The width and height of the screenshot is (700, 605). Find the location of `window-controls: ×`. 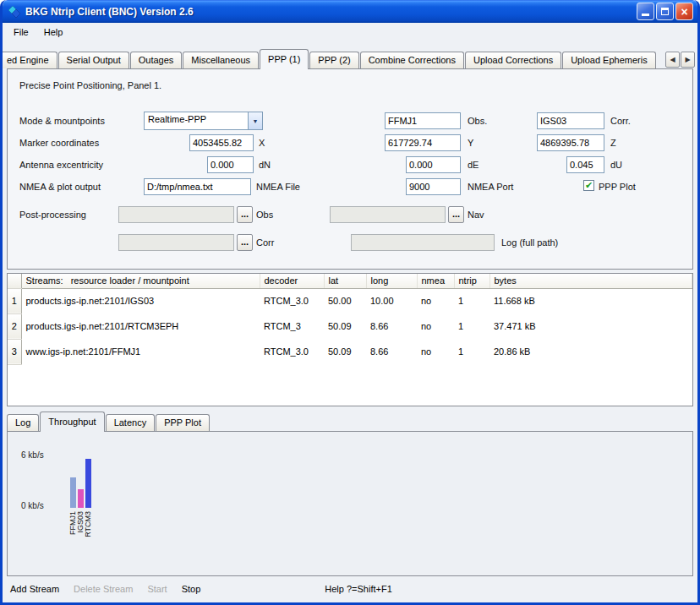

window-controls: × is located at coordinates (664, 12).